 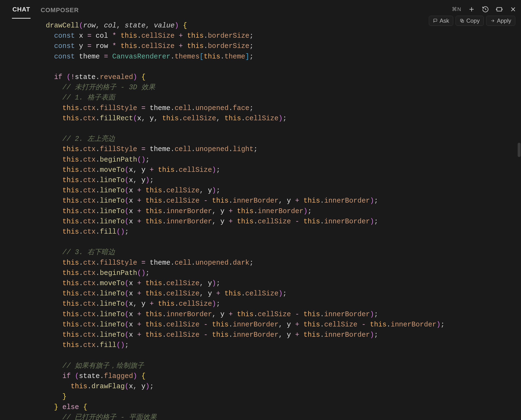 I want to click on new-shortcut-label: ⌘N, so click(x=457, y=9).